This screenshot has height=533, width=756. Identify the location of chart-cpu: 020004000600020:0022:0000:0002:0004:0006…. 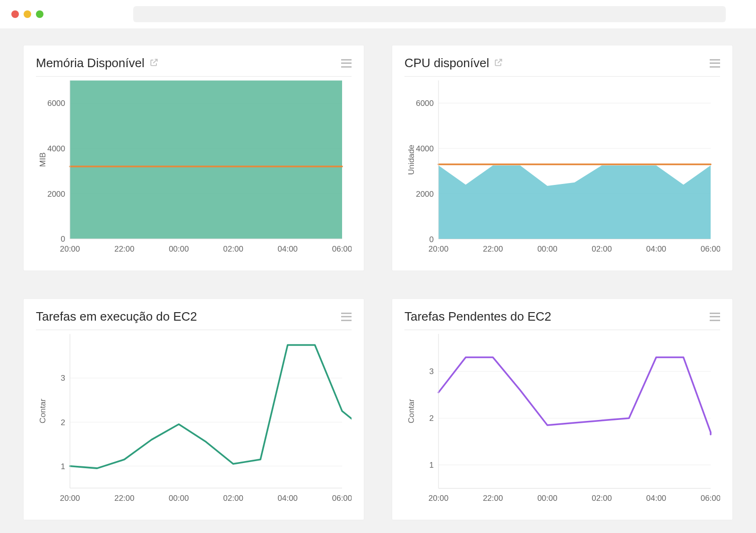
(562, 168).